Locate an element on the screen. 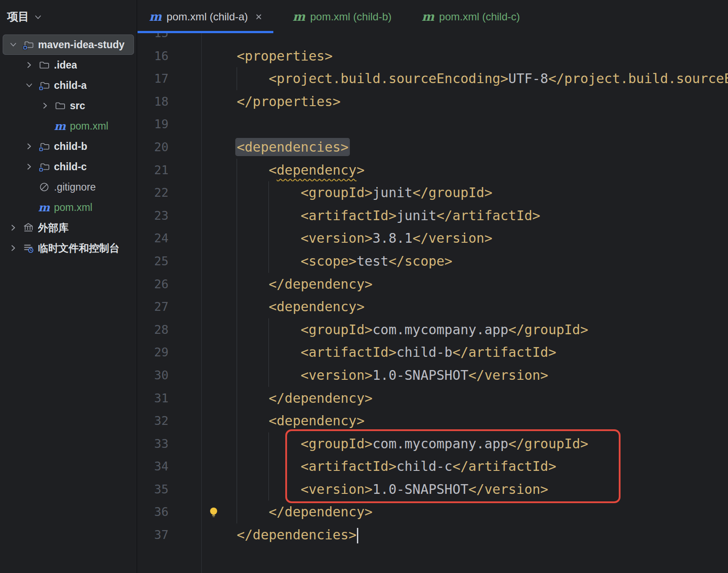  code-line-25: 25 <scope>test</scope> is located at coordinates (433, 261).